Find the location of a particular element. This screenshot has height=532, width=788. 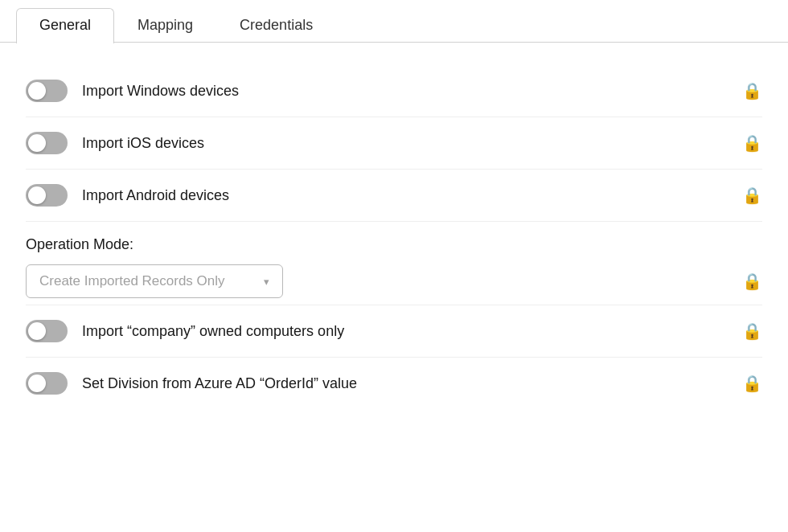

setting-row-set-division: Set Division from Azure AD “OrderId” val… is located at coordinates (394, 383).